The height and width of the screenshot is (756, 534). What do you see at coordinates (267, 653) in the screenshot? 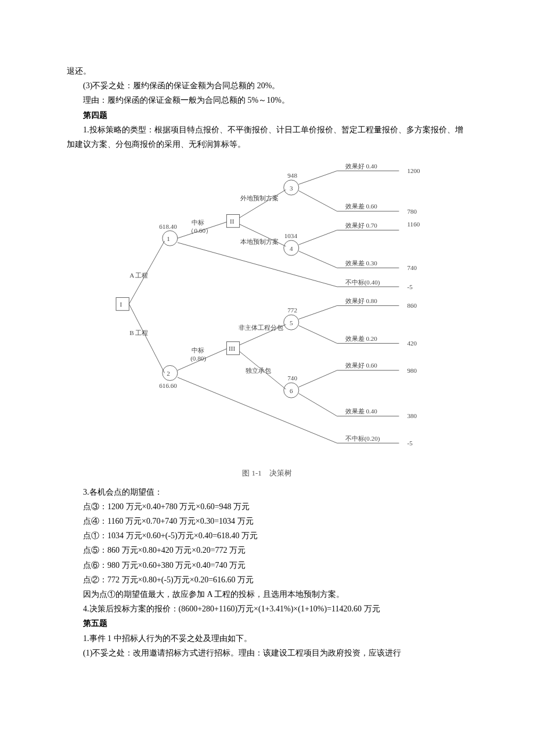
I see `paragraph: (1)不妥之处：改用邀请招标方式进行招标。理由：该建设工程项目为政府投资，应该进…` at bounding box center [267, 653].